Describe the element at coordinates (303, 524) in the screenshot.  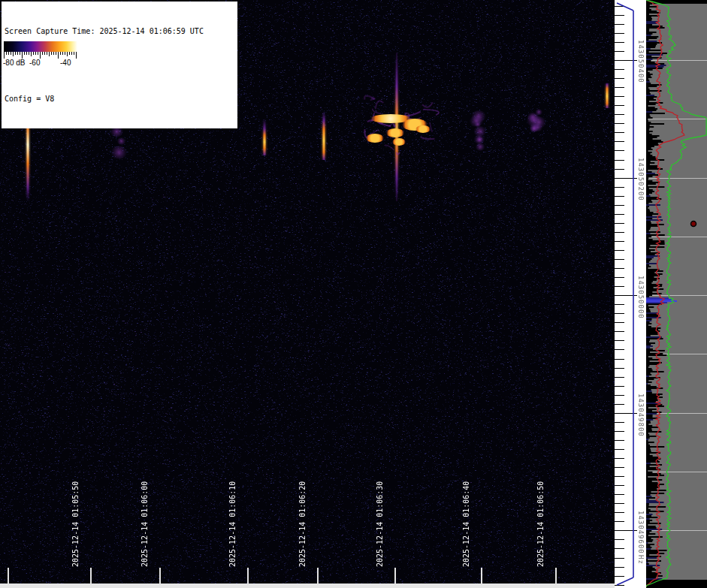
I see `time-label: 2025-12-14 01:06:20` at that location.